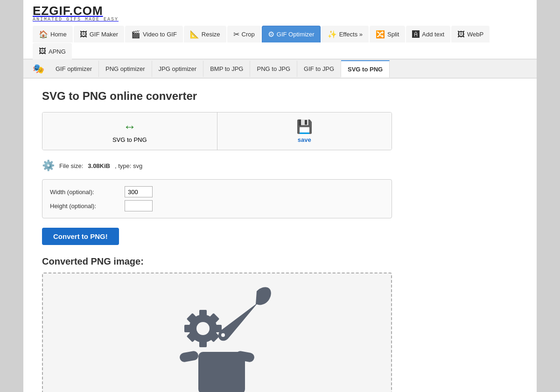 Image resolution: width=560 pixels, height=392 pixels. What do you see at coordinates (319, 69) in the screenshot?
I see `subnav-item-gif-to-jpg: GIF to JPG` at bounding box center [319, 69].